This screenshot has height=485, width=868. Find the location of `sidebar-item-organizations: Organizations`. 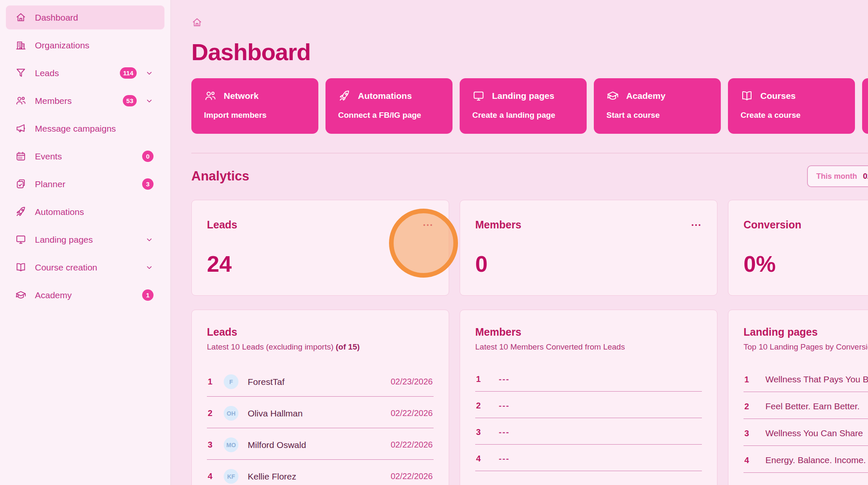

sidebar-item-organizations: Organizations is located at coordinates (85, 45).